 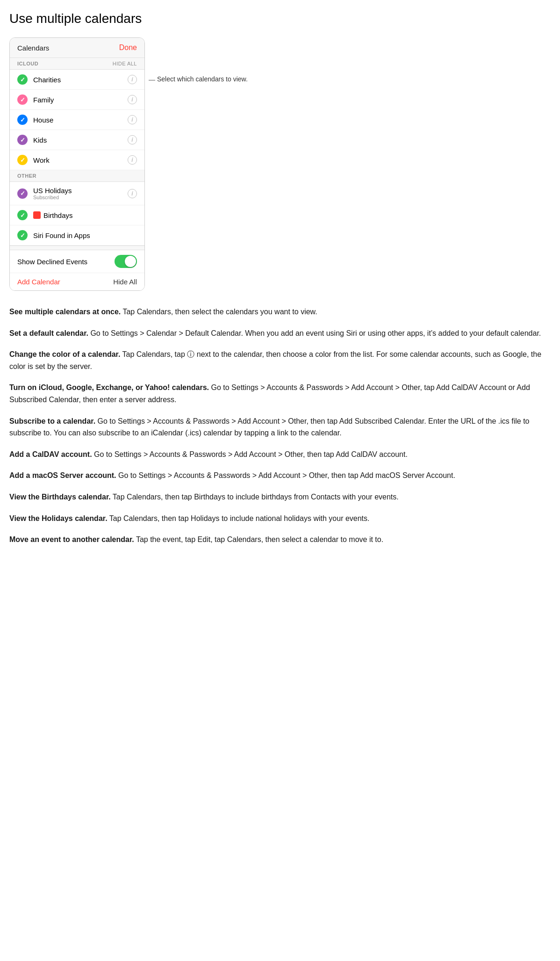 I want to click on work-info-icon: i, so click(x=132, y=160).